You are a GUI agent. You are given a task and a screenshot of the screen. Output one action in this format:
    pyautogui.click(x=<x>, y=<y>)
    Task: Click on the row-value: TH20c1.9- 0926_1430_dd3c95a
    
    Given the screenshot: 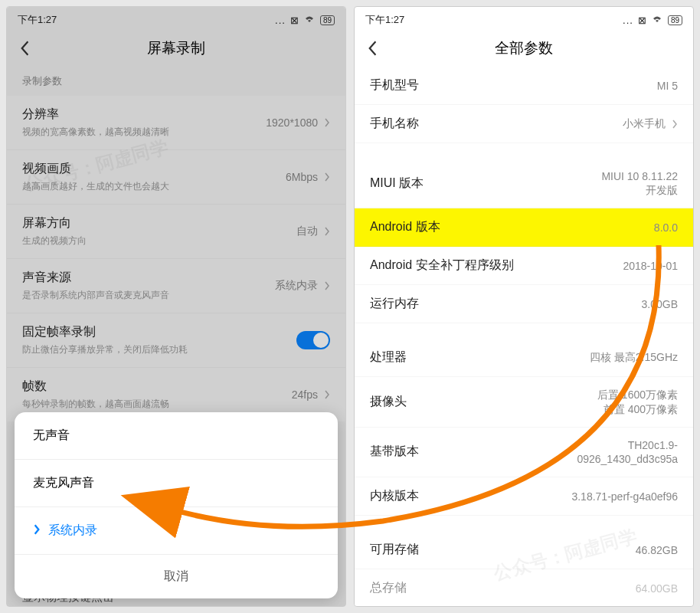 What is the action you would take?
    pyautogui.click(x=627, y=452)
    